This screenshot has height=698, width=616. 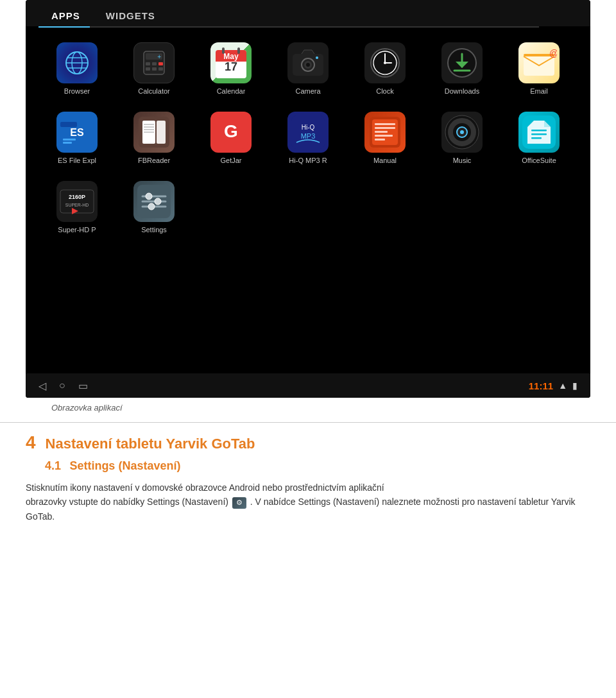 I want to click on status-right: 11:11 ▲ ▮, so click(x=553, y=386).